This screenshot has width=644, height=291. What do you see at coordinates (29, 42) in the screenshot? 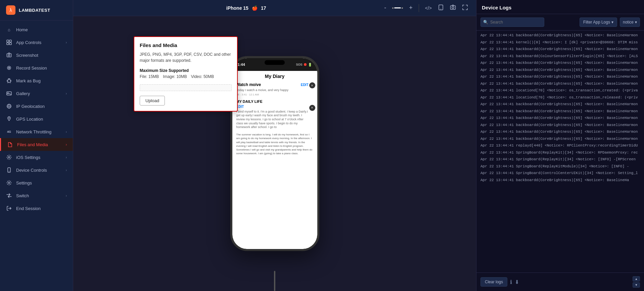
I see `sidebar-label-app-controls: App Controls` at bounding box center [29, 42].